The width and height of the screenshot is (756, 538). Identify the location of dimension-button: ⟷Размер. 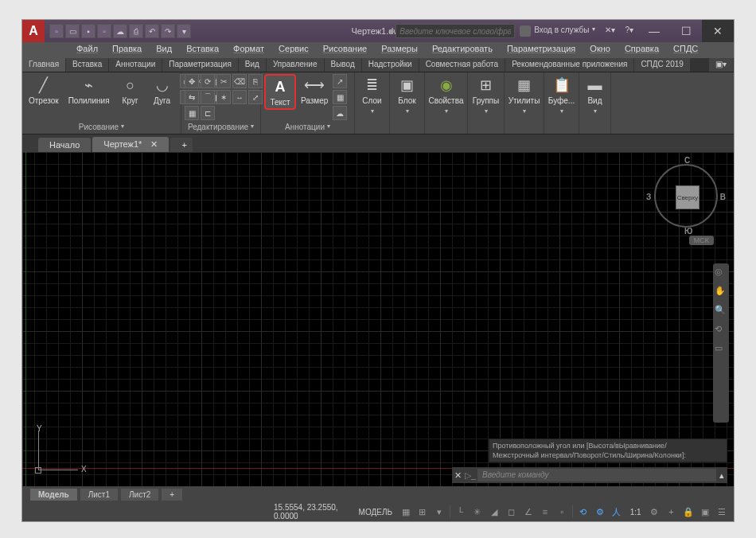
(314, 91).